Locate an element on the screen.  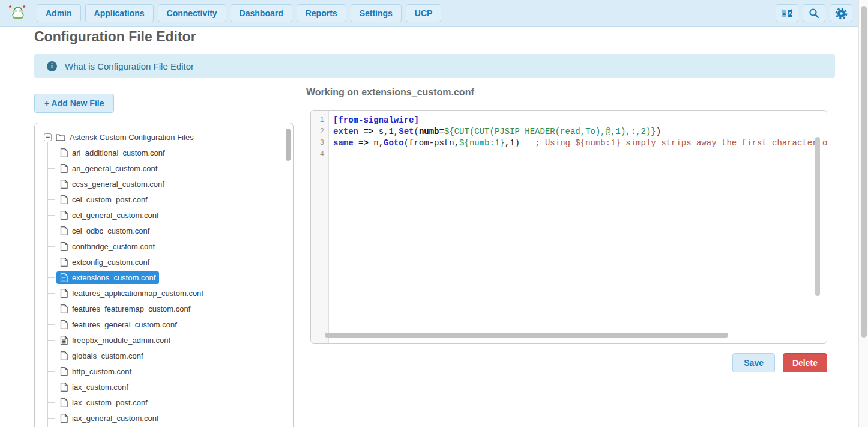
tree-item-file: features_featuremap_custom.conf is located at coordinates (170, 309).